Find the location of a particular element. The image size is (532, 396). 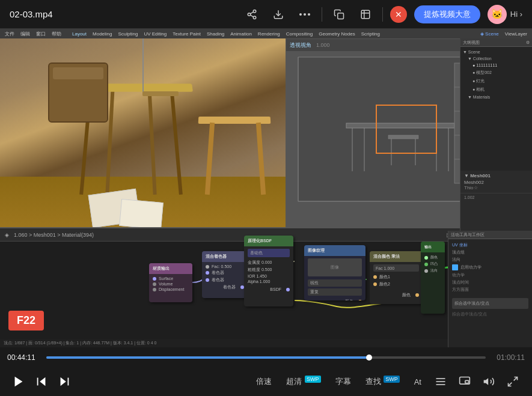

status-verts: 顶点: 1/687 | 面: 0/314 (1/69×4) | 集合: 1 | … is located at coordinates (80, 343).